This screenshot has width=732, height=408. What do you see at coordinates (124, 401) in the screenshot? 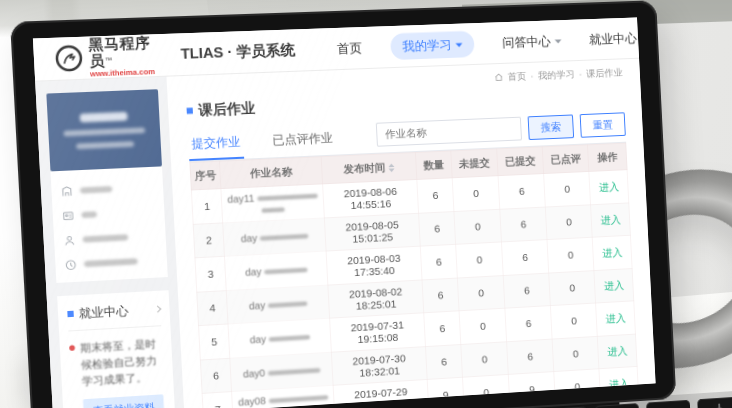
I see `view-employment-button: 查看就业资料` at bounding box center [124, 401].